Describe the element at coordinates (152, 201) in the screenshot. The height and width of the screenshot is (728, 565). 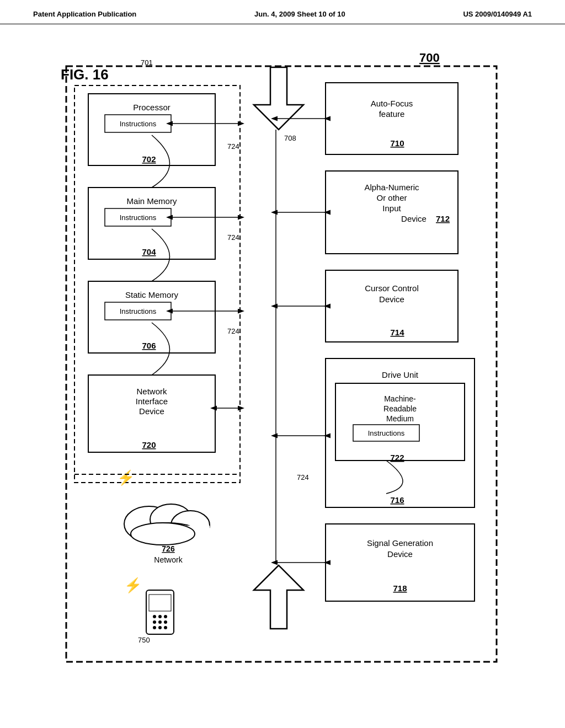
I see `svg-text: Main Memory` at that location.